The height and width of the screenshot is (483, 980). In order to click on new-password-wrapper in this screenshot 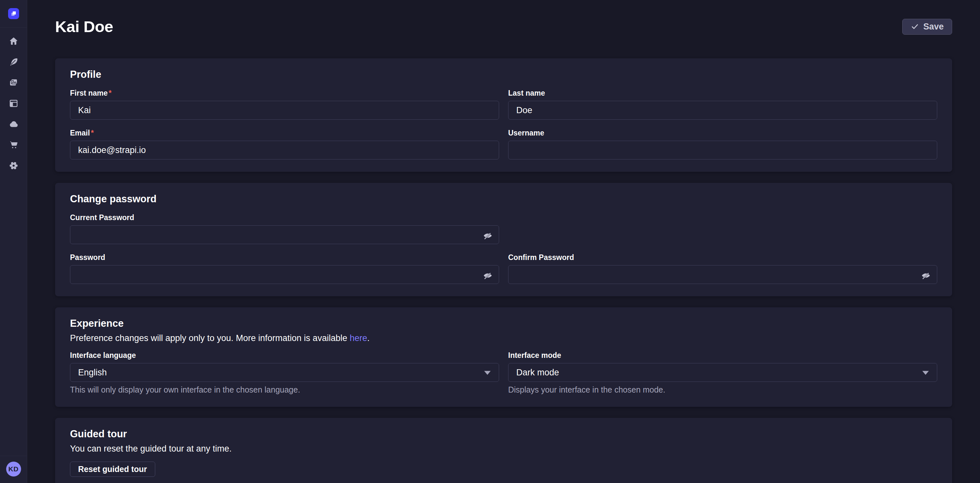, I will do `click(285, 275)`.